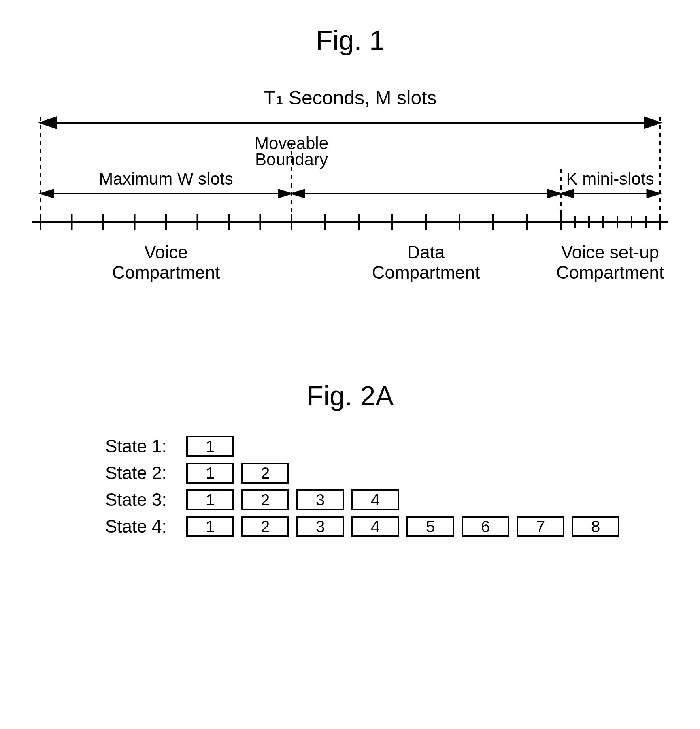 The image size is (700, 729). What do you see at coordinates (611, 272) in the screenshot?
I see `fig1-comp3-line2: Compartment` at bounding box center [611, 272].